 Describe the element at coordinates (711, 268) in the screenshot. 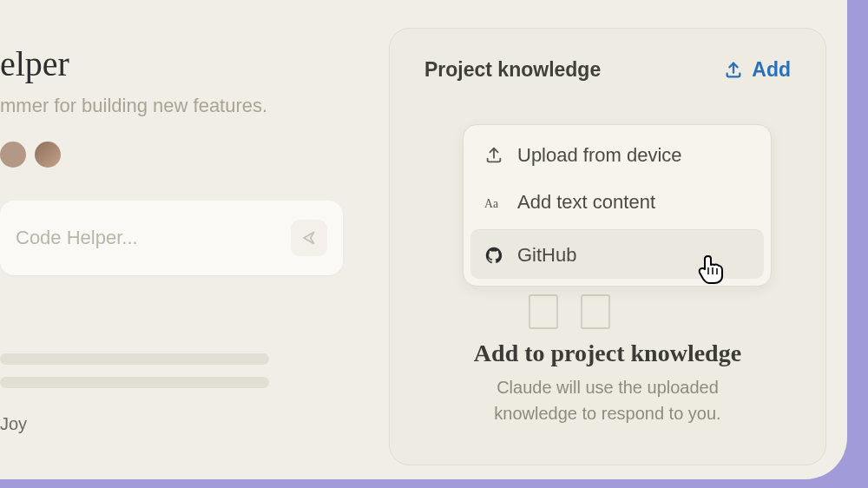

I see `mouse-cursor-icon` at that location.